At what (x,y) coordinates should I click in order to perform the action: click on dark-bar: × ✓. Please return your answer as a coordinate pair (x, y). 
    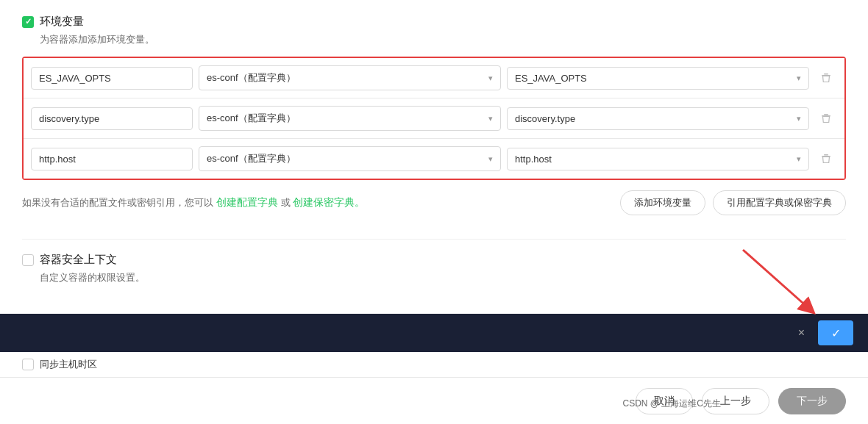
    Looking at the image, I should click on (434, 333).